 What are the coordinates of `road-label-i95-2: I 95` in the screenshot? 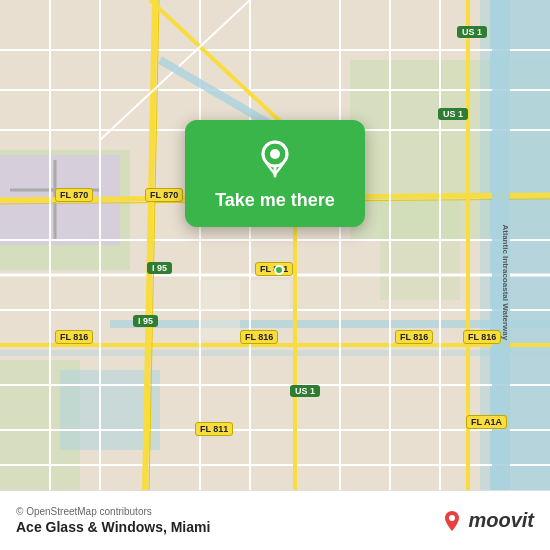 It's located at (146, 321).